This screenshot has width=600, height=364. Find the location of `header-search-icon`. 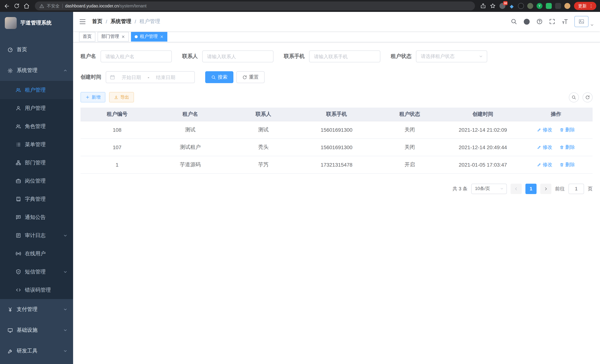

header-search-icon is located at coordinates (514, 21).